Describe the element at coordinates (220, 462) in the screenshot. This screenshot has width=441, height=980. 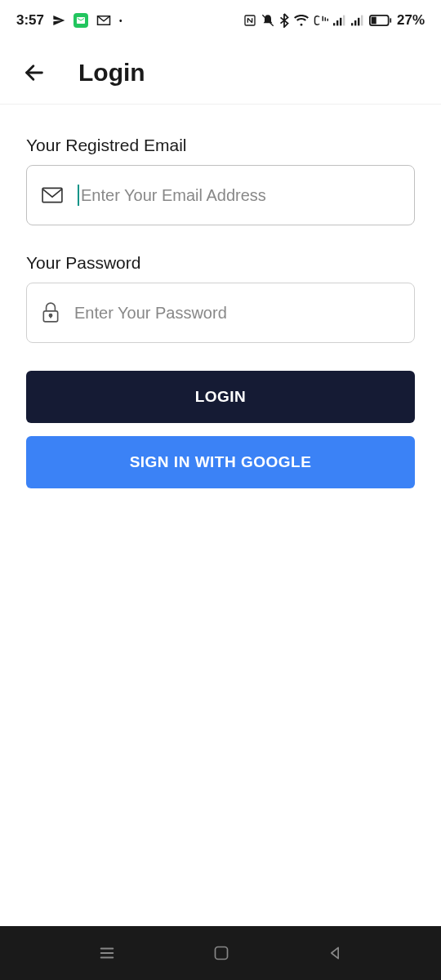
I see `google-signin-button: SIGN IN WITH GOOGLE` at that location.